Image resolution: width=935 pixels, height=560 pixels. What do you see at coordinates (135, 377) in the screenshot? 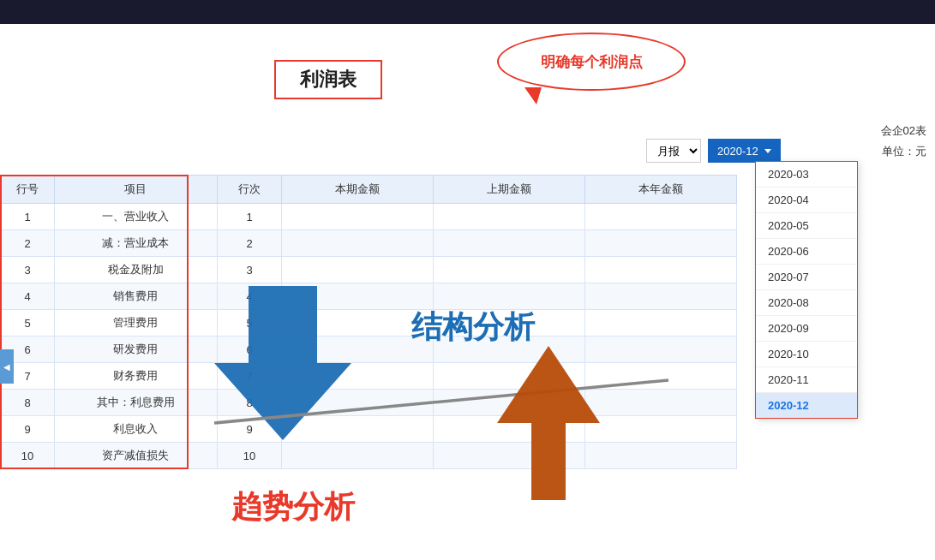
I see `cell-item: 财务费用` at bounding box center [135, 377].